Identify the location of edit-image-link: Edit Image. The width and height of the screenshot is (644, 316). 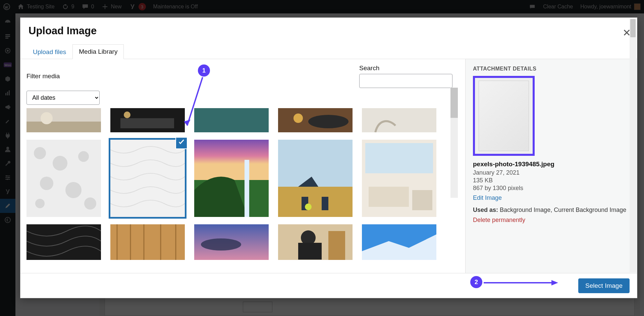
(487, 198).